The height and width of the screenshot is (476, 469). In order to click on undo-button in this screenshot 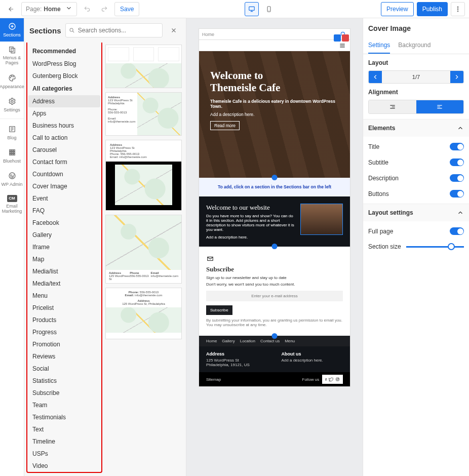, I will do `click(87, 9)`.